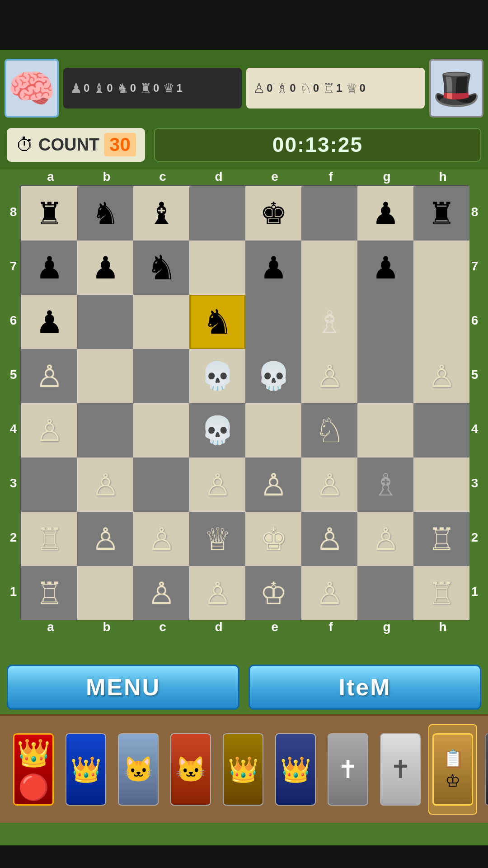  I want to click on cell-h6, so click(441, 322).